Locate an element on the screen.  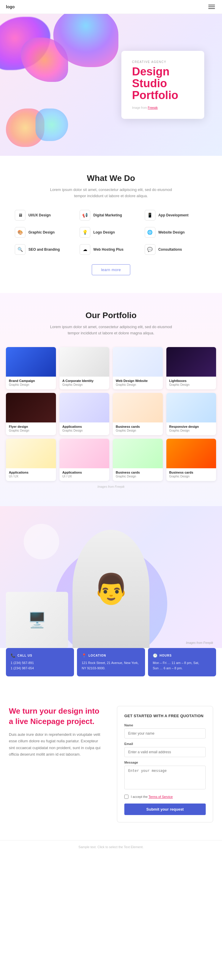
contact-card-hours: 🕐 HOURS Mon – Fri … 11 am – 8 pm, Sat, S… is located at coordinates (182, 662).